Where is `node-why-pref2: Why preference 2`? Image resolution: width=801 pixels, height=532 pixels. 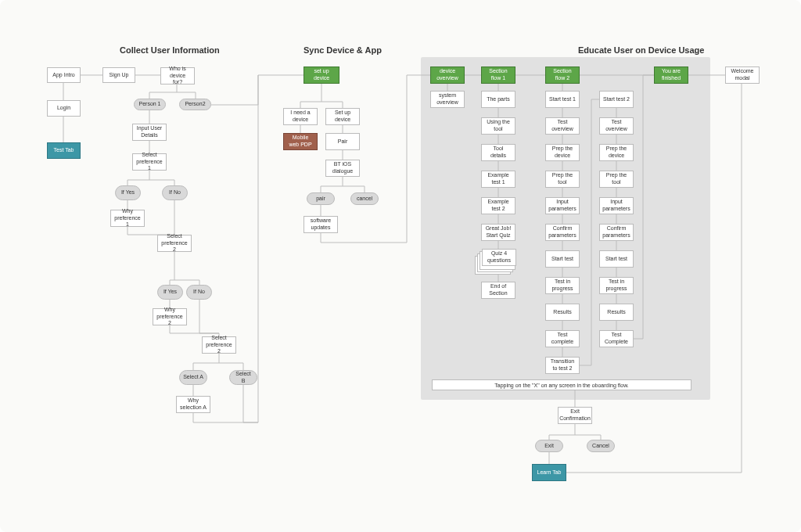
node-why-pref2: Why preference 2 is located at coordinates (170, 317).